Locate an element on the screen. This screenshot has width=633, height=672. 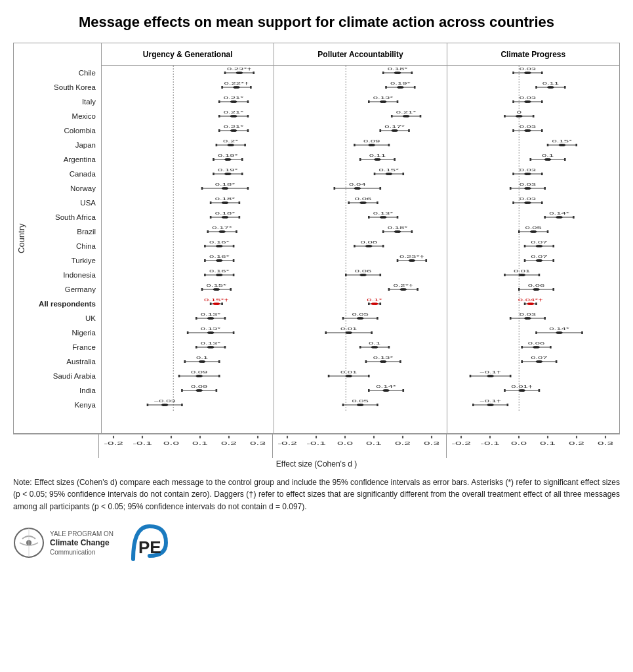
svg-text: 0.21* is located at coordinates (234, 127).